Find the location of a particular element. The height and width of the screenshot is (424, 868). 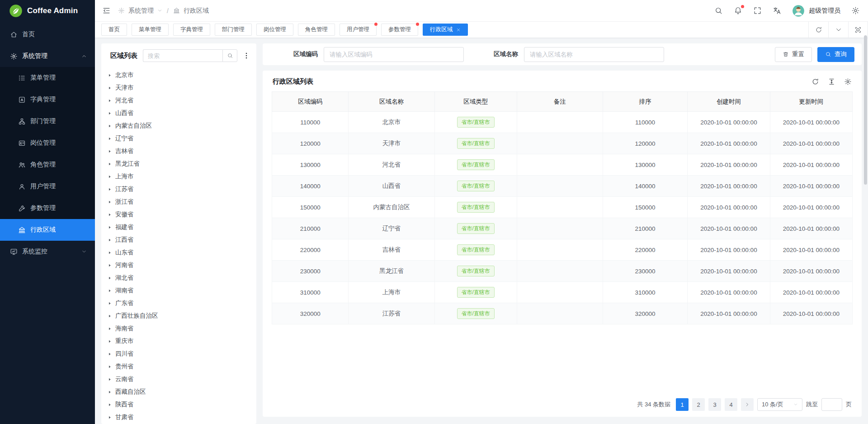

tab: 岗位管理 is located at coordinates (275, 30).